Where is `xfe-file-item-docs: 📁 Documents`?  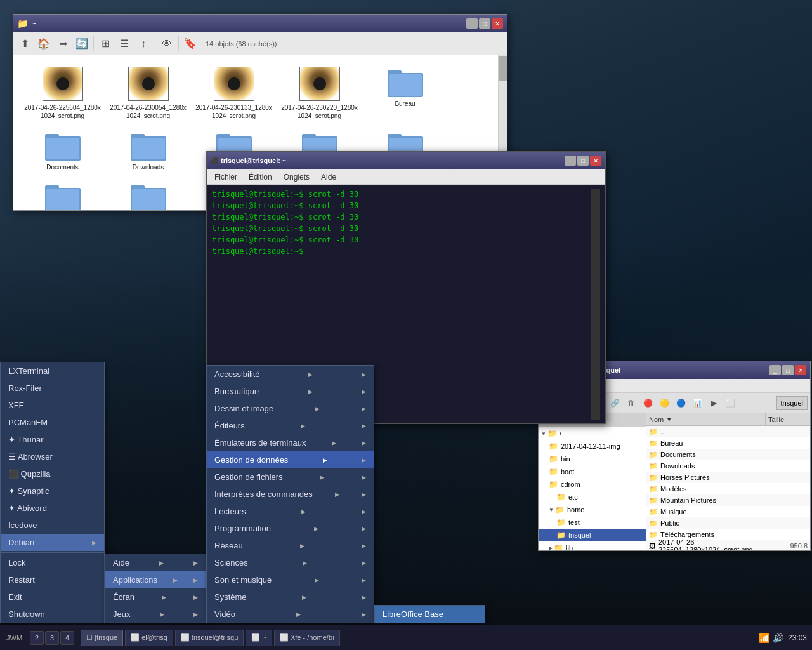 xfe-file-item-docs: 📁 Documents is located at coordinates (728, 454).